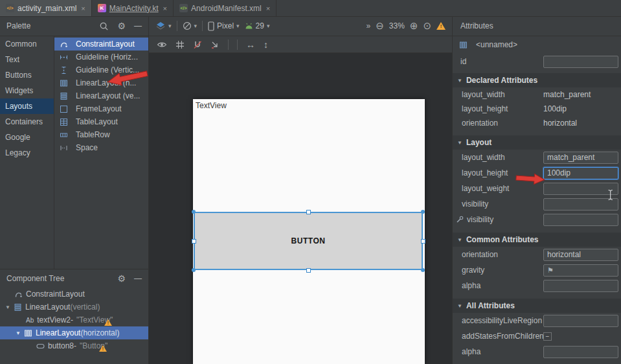 Image resolution: width=621 pixels, height=364 pixels. What do you see at coordinates (27, 75) in the screenshot?
I see `category-buttons: Buttons` at bounding box center [27, 75].